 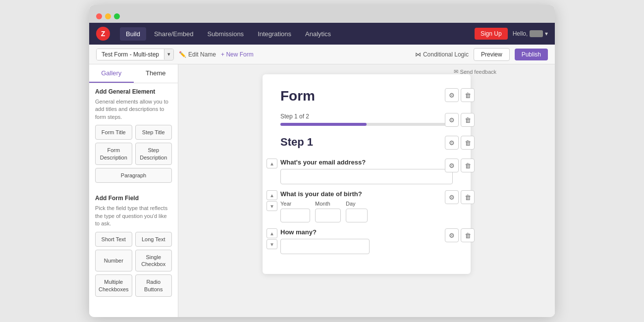 I want to click on delete-btn-step-title: 🗑, so click(x=468, y=143).